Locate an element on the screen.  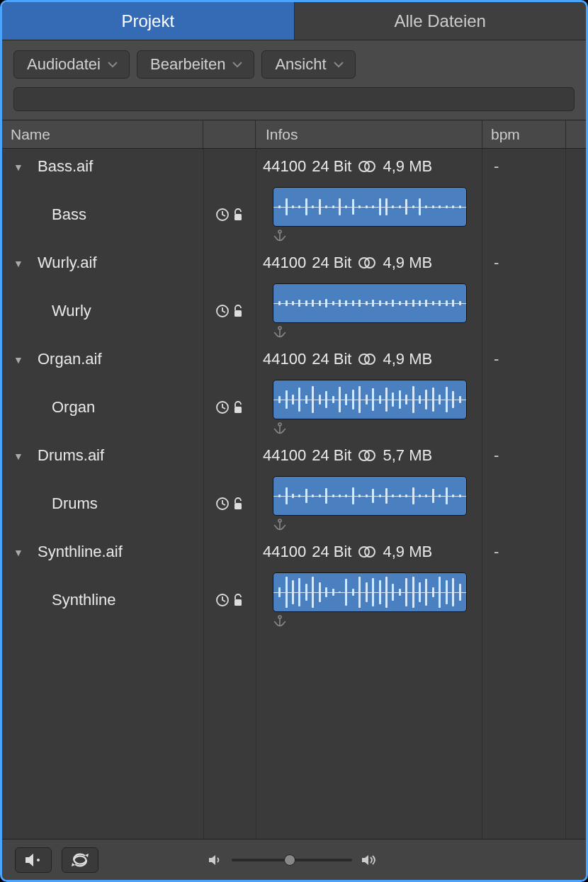
region-name: Drums is located at coordinates (103, 504).